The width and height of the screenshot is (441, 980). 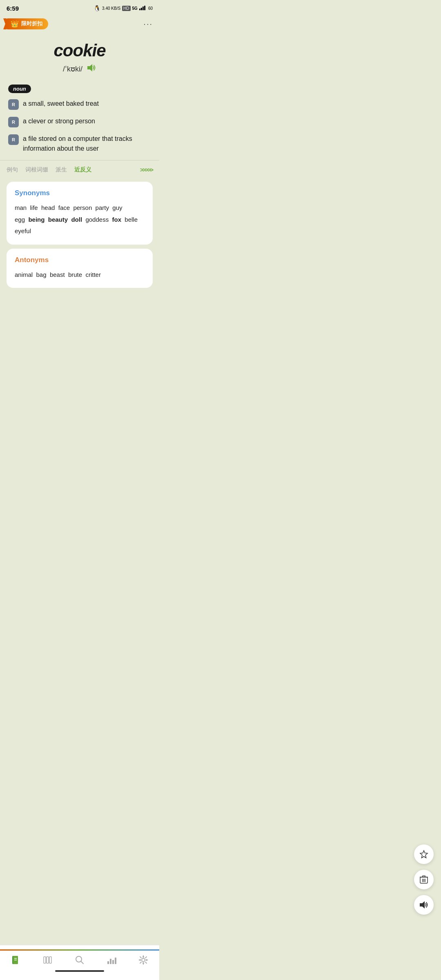 I want to click on pos-badge: noun, so click(x=20, y=89).